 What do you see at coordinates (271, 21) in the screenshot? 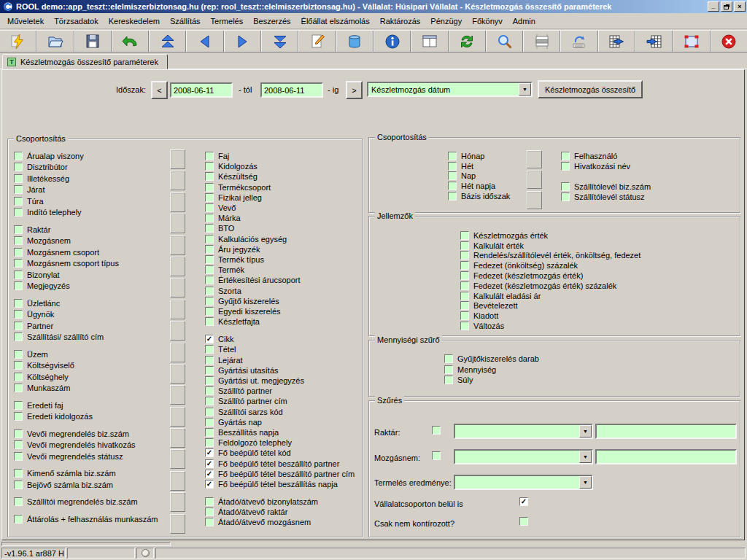
I see `menu-item: Beszerzés` at bounding box center [271, 21].